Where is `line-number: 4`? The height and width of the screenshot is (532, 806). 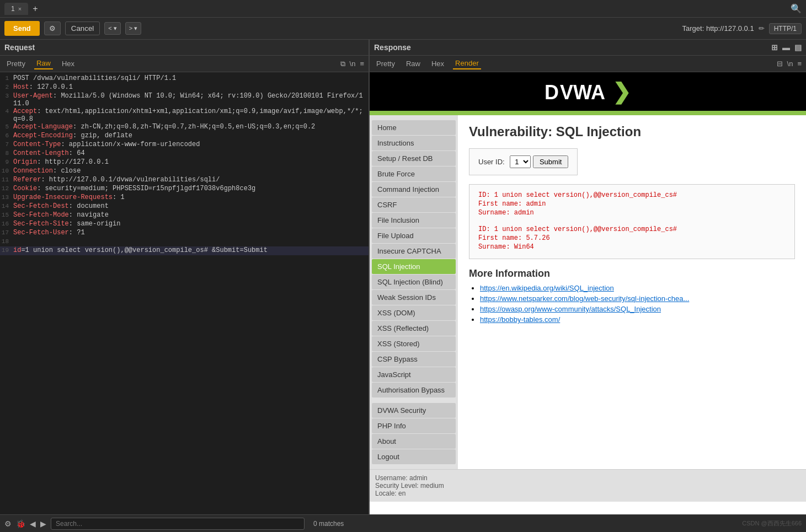 line-number: 4 is located at coordinates (7, 115).